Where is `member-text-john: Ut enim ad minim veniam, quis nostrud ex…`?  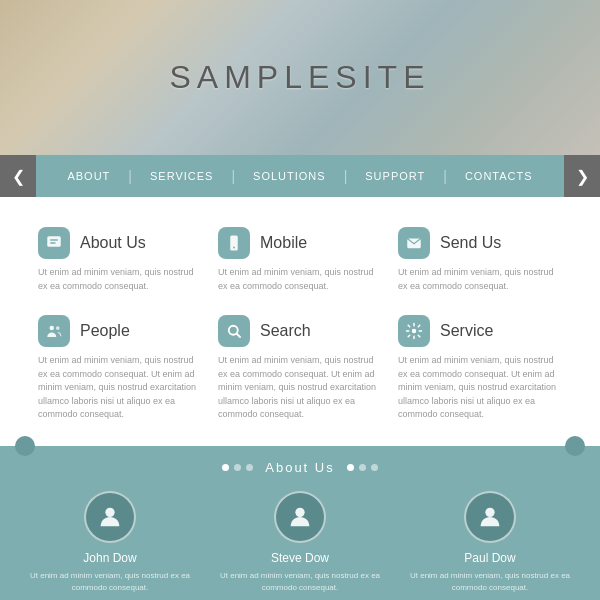
member-text-john: Ut enim ad minim veniam, quis nostrud ex… is located at coordinates (110, 582).